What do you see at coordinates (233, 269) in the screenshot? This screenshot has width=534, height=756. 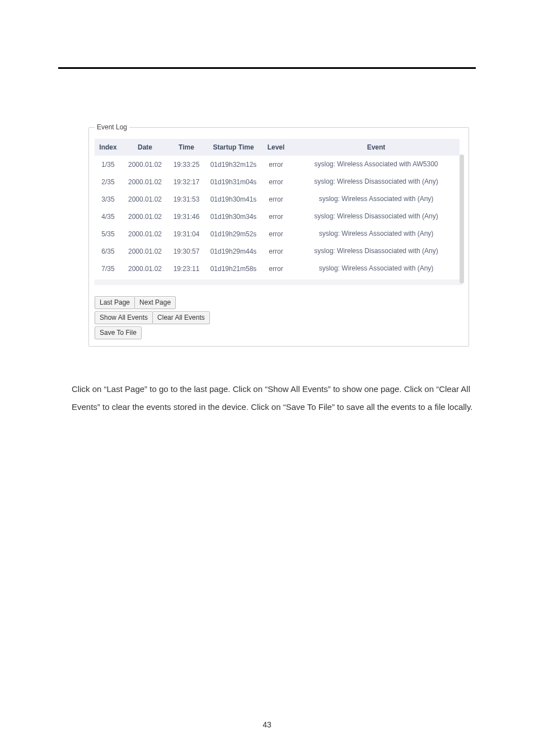 I see `cell-startup: 01d19h21m58s` at bounding box center [233, 269].